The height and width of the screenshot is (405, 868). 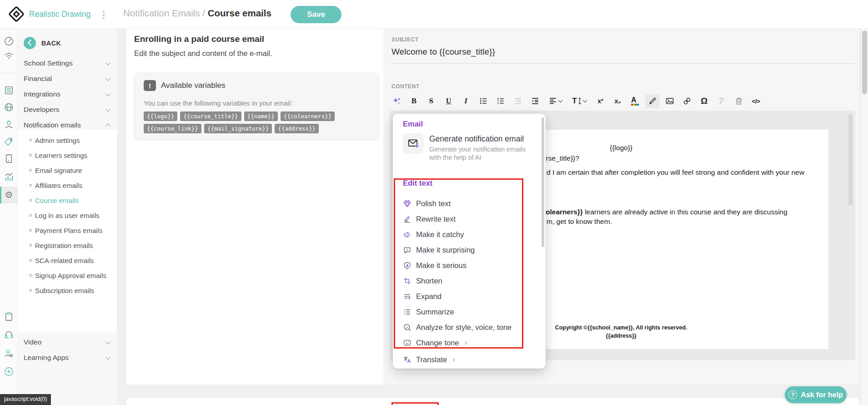 I want to click on dashboard-gauge-icon, so click(x=9, y=41).